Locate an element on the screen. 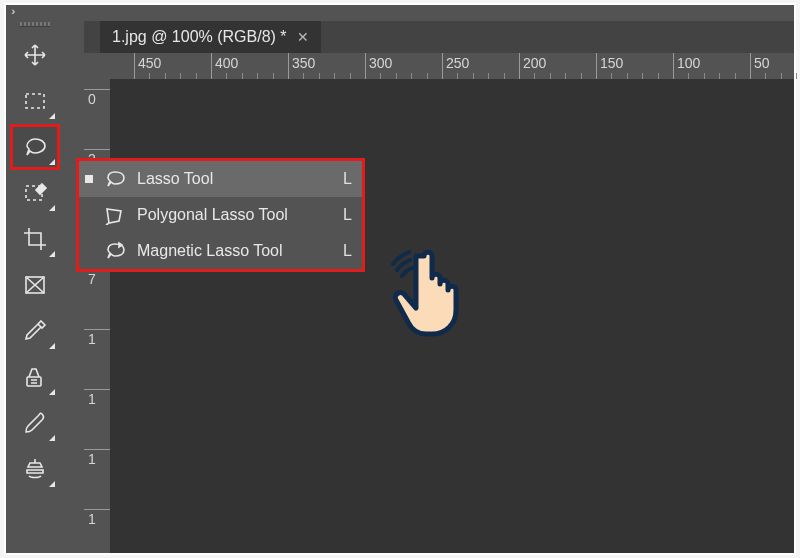 The image size is (800, 558). ruler-tick: 250 is located at coordinates (442, 66).